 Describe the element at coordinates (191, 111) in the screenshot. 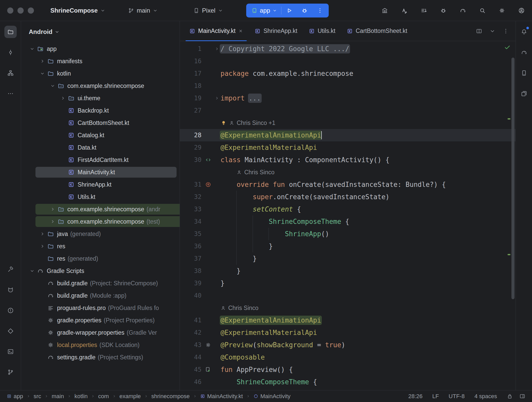

I see `line-number: 27` at that location.